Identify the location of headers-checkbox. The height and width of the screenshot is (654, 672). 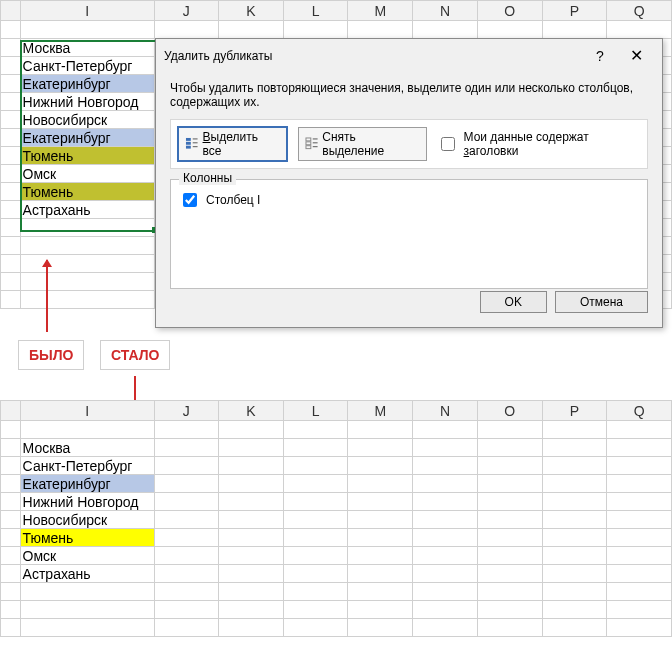
(448, 144).